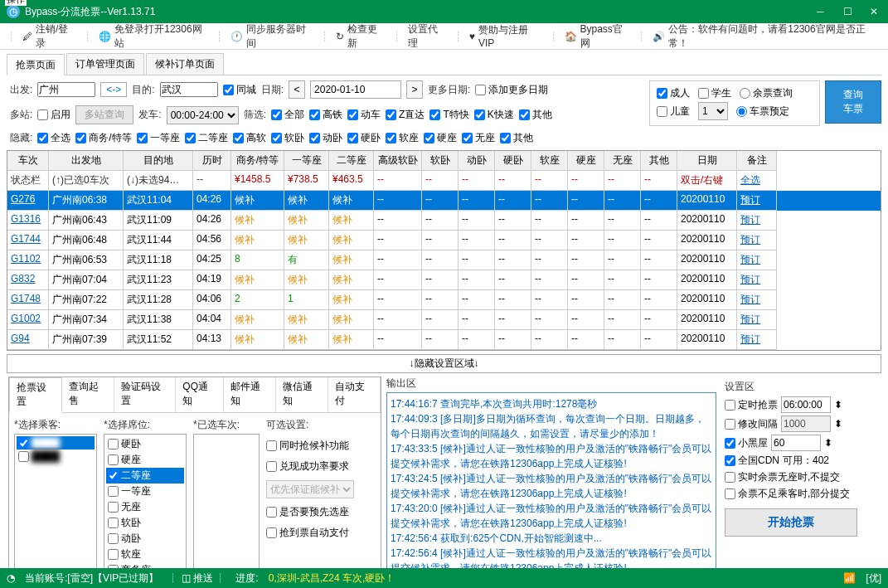 The width and height of the screenshot is (888, 588). I want to click on timer-input, so click(806, 405).